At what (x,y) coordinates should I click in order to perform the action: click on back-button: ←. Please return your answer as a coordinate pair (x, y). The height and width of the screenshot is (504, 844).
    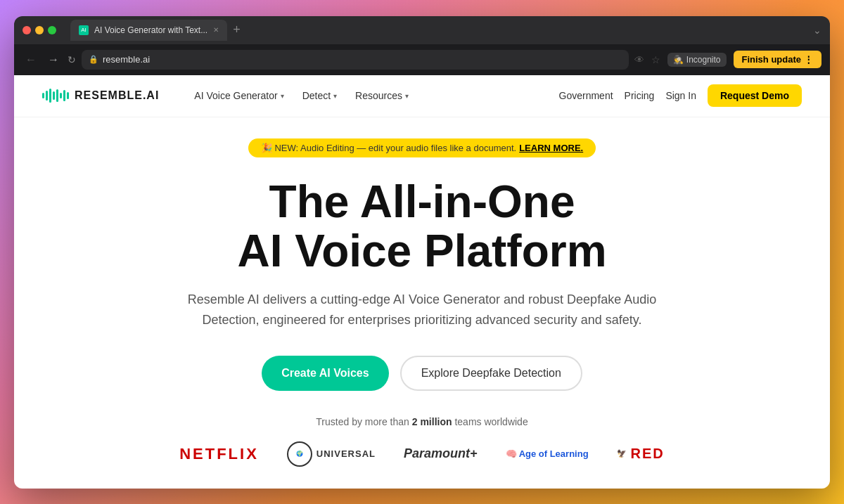
    Looking at the image, I should click on (31, 60).